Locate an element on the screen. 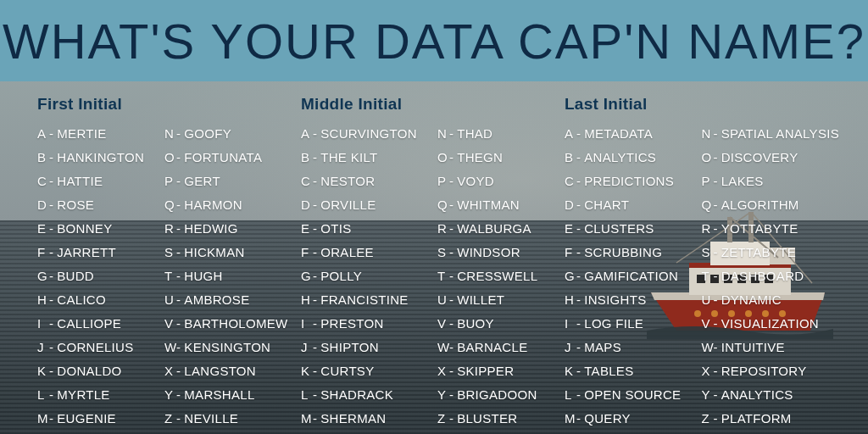  name-value: POLLY is located at coordinates (341, 276).